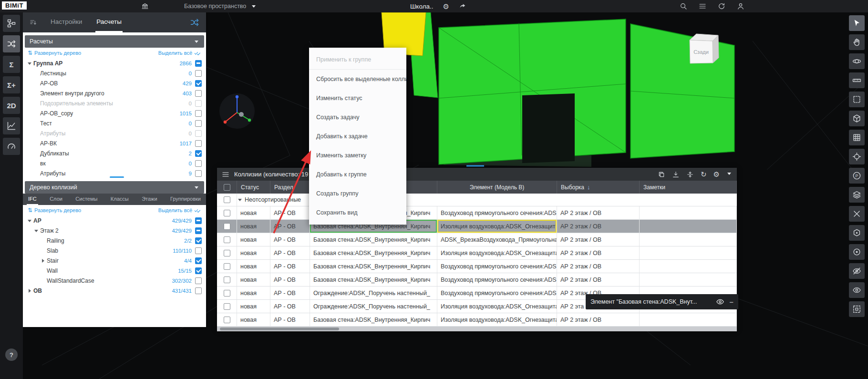  Describe the element at coordinates (114, 103) in the screenshot. I see `tree-row: Подозрительные элементы0` at that location.